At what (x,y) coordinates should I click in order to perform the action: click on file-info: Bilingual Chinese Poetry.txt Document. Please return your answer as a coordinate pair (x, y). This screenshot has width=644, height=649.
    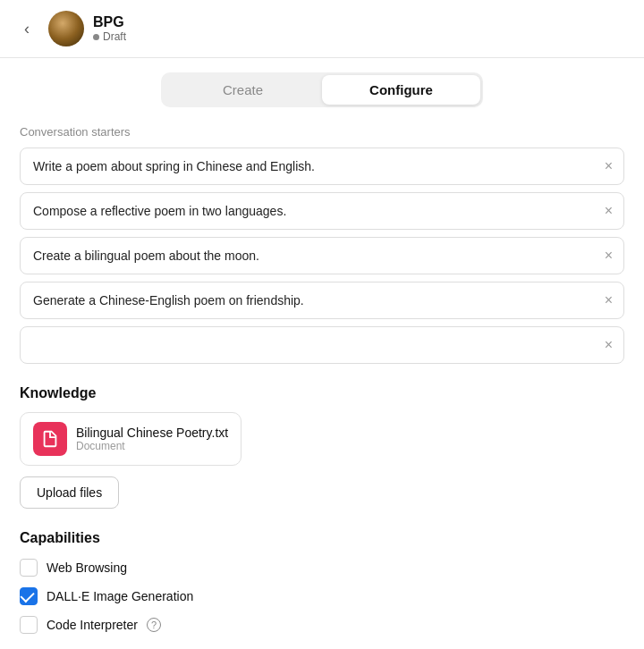
    Looking at the image, I should click on (152, 439).